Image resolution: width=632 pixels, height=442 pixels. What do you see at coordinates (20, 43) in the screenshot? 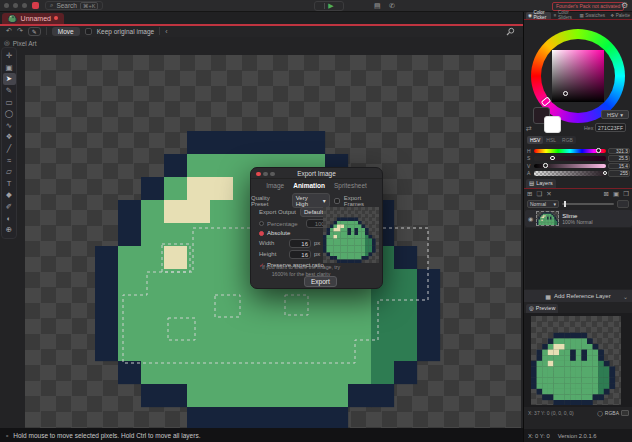
I see `pixel-art-mode-chip: ◎ Pixel Art` at bounding box center [20, 43].